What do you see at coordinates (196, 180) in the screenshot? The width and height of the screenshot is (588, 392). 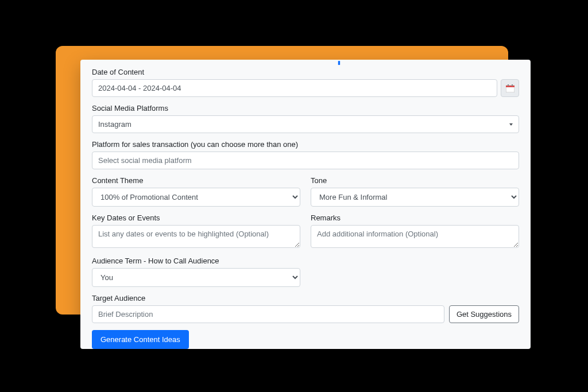 I see `content-theme-label: Content Theme` at bounding box center [196, 180].